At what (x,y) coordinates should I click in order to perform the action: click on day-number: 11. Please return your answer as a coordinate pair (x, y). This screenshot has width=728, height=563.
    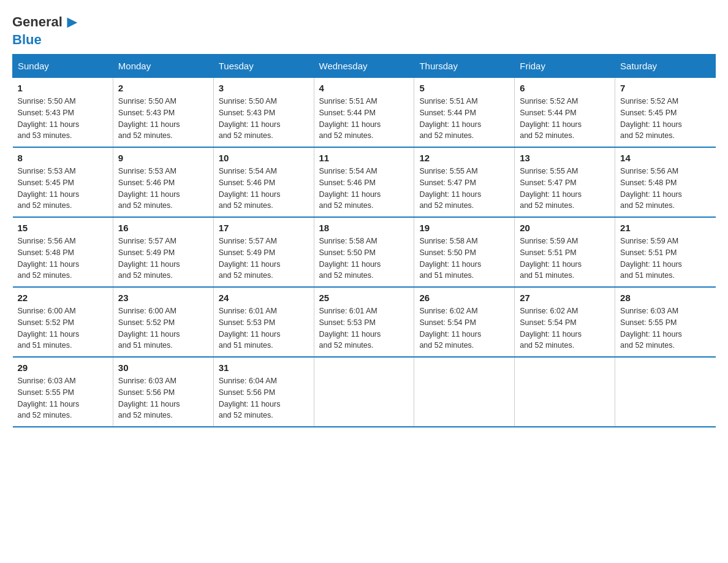
    Looking at the image, I should click on (364, 158).